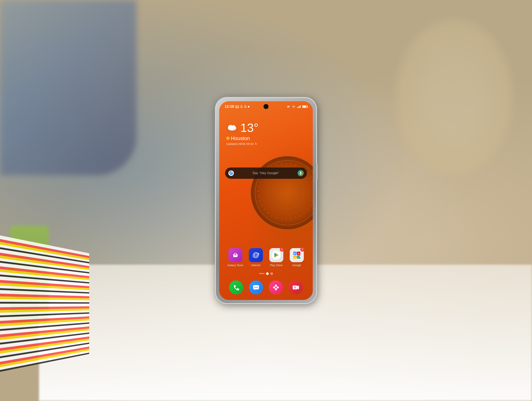 Image resolution: width=532 pixels, height=401 pixels. I want to click on app-grid: Galaxy Store, so click(266, 258).